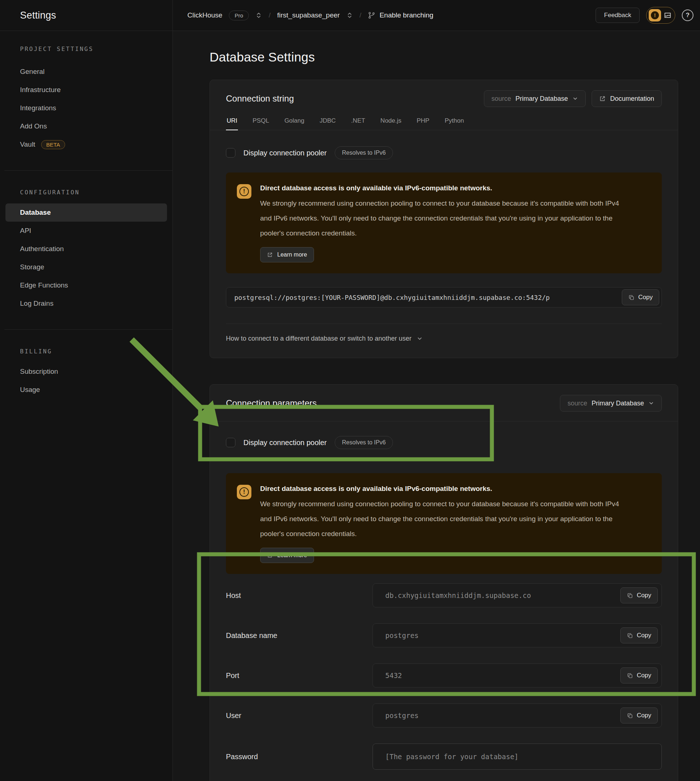  Describe the element at coordinates (364, 442) in the screenshot. I see `resolves-ipv6-badge-2: Resolves to IPv6` at that location.